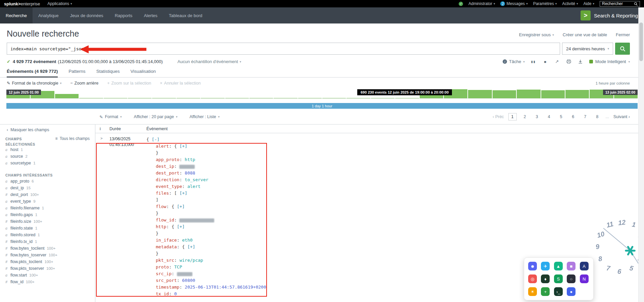  Describe the element at coordinates (186, 15) in the screenshot. I see `app-nav-tab: Tableaux de bord` at that location.